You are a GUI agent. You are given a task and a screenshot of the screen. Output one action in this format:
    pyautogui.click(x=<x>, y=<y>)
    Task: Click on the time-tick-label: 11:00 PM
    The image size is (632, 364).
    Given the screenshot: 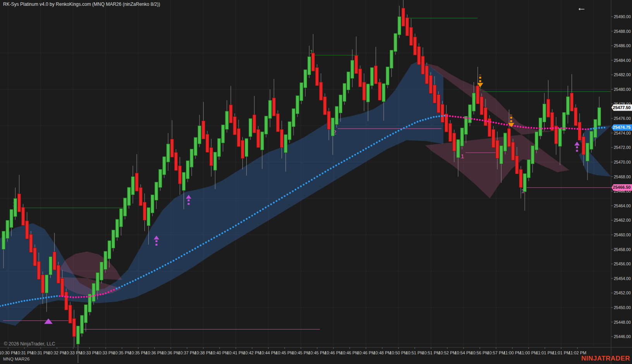 What is the action you would take?
    pyautogui.click(x=529, y=353)
    